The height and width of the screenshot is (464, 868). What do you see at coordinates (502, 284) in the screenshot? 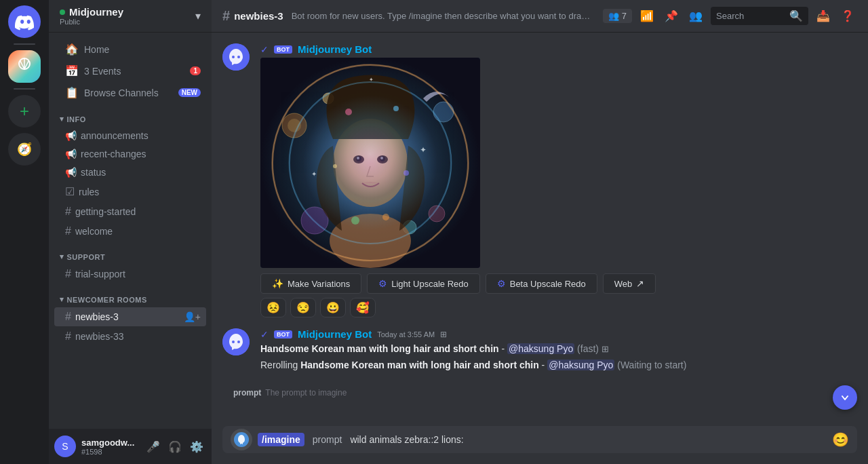
I see `beta-upscale-icon: ⚙` at bounding box center [502, 284].